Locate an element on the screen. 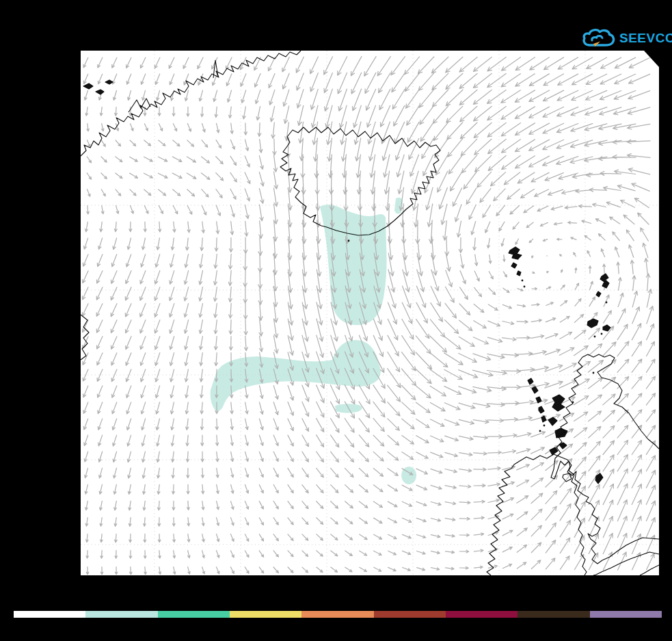 This screenshot has width=672, height=641. brand-logo: SEEVCCC is located at coordinates (627, 38).